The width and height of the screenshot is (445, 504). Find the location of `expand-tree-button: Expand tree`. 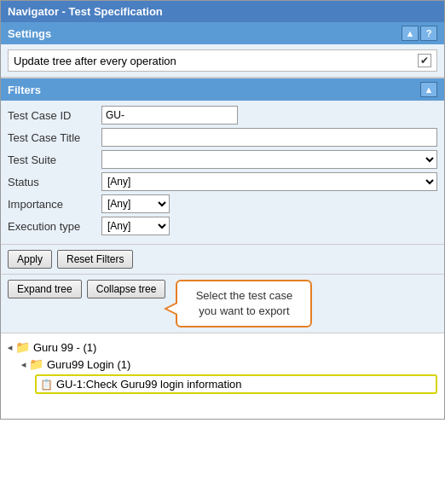

expand-tree-button: Expand tree is located at coordinates (44, 289).